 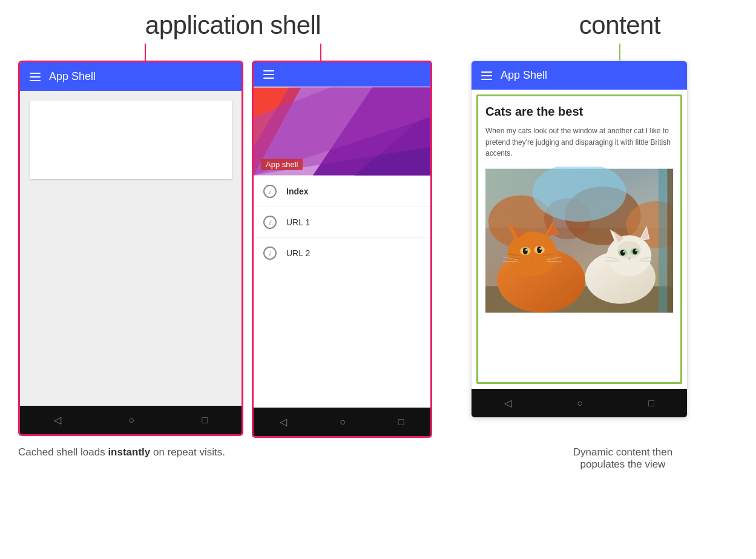 I want to click on arrow-line-left, so click(x=145, y=52).